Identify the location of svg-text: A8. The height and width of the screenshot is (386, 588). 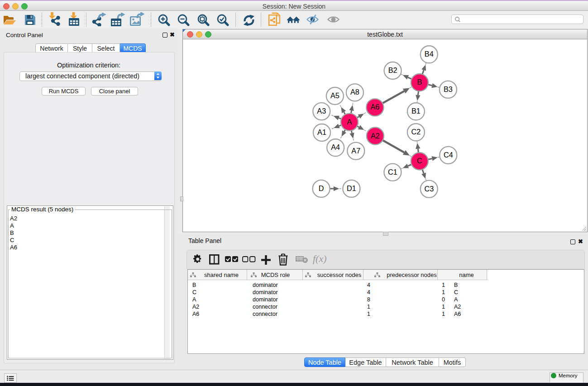
(355, 92).